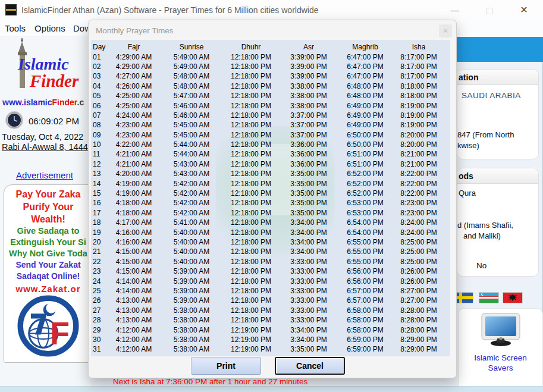  I want to click on menu-item-tools: Tools, so click(15, 29).